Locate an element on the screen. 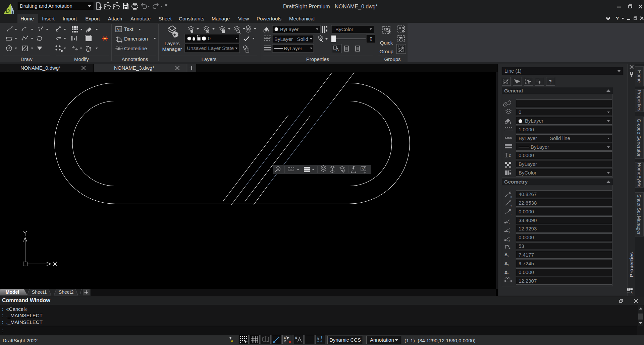  svg-text: E is located at coordinates (285, 338).